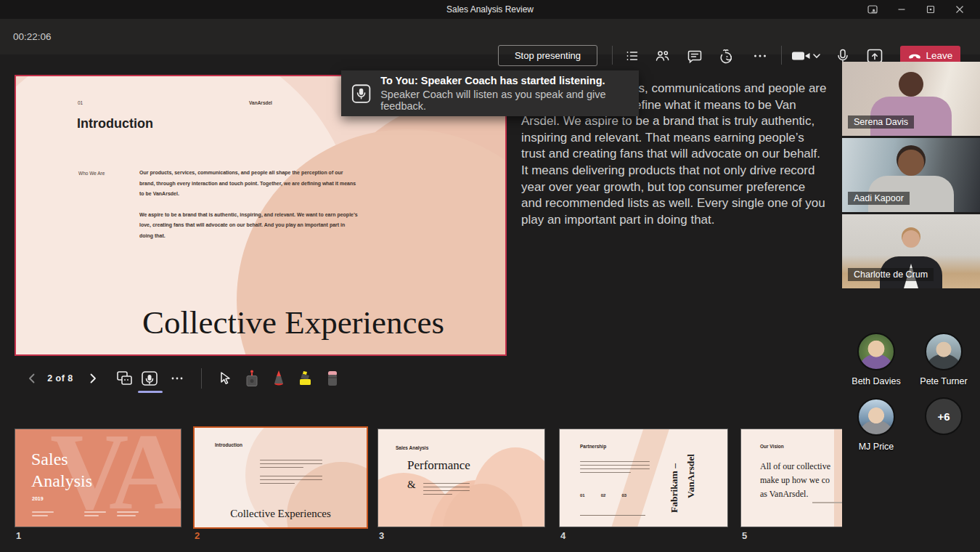  Describe the element at coordinates (876, 417) in the screenshot. I see `avatar-mj-price` at that location.